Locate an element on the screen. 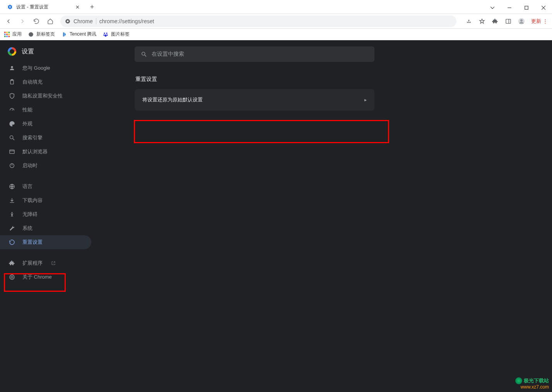  sidebar-item-label: 启动时 is located at coordinates (30, 166).